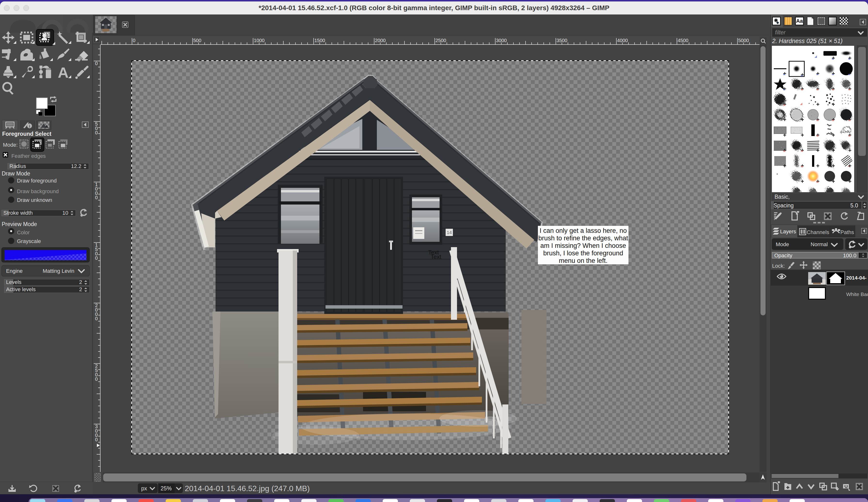  What do you see at coordinates (63, 72) in the screenshot?
I see `svg-text: A` at bounding box center [63, 72].